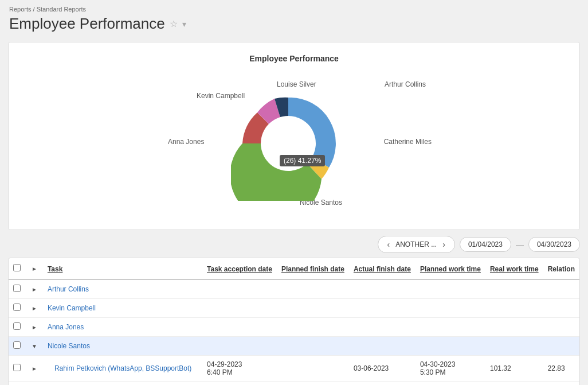  What do you see at coordinates (389, 244) in the screenshot?
I see `nav-prev-button: ‹` at bounding box center [389, 244].